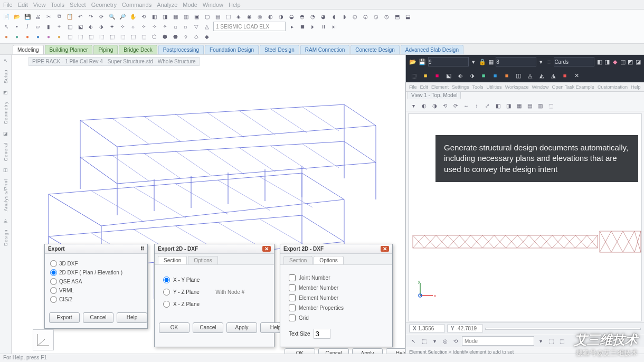 Image resolution: width=644 pixels, height=362 pixels. I want to click on rmenu-edit: Edit, so click(424, 87).